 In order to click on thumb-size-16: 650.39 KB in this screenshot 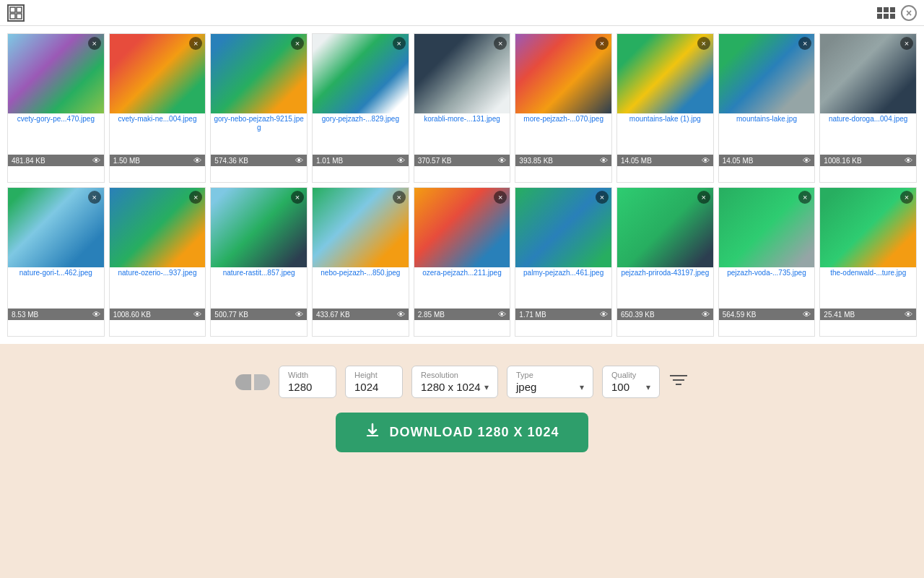, I will do `click(638, 315)`.